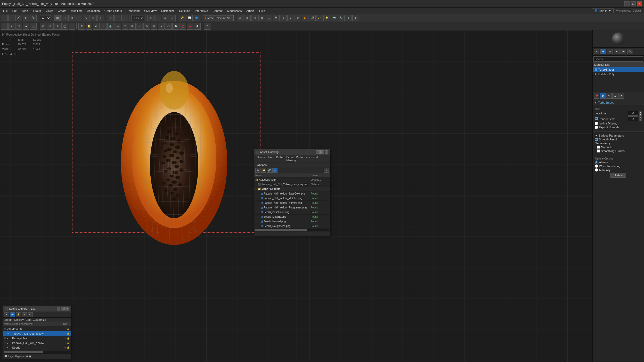 This screenshot has height=362, width=644. What do you see at coordinates (630, 52) in the screenshot?
I see `rp-utilities-btn: 🔧` at bounding box center [630, 52].